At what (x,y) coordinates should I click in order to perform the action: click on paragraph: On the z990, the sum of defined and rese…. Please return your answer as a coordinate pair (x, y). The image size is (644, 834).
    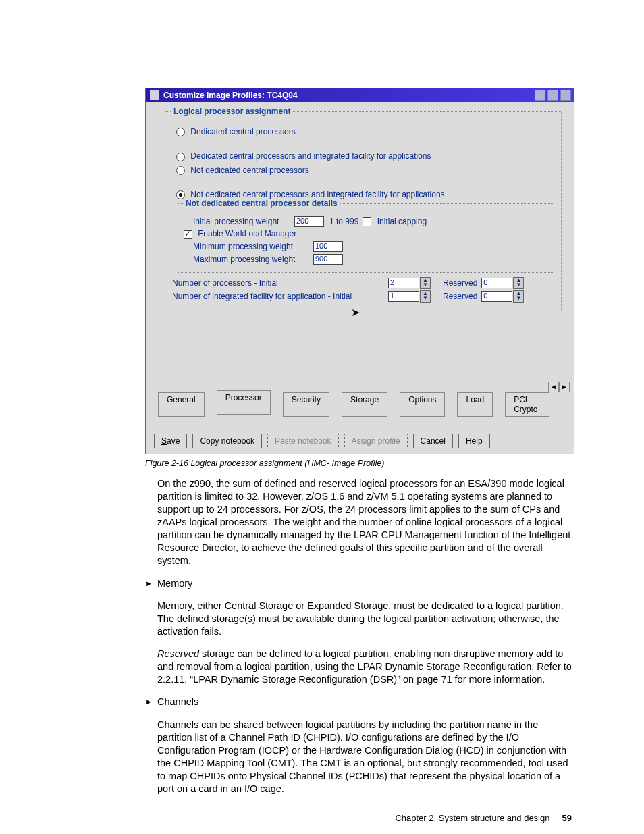
    Looking at the image, I should click on (365, 523).